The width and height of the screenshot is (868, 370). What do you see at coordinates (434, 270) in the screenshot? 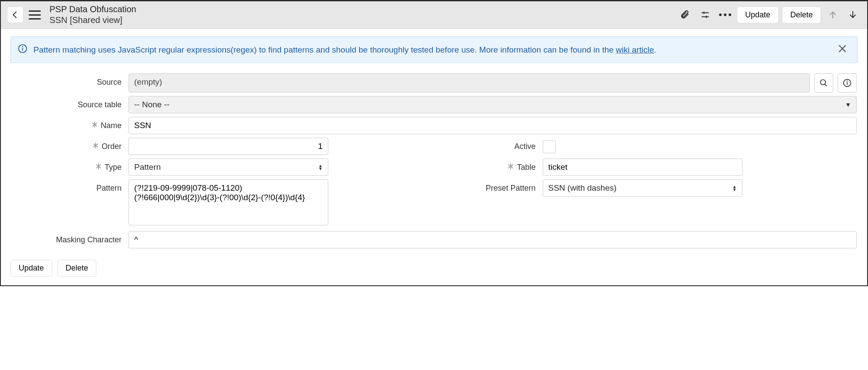
I see `form-footer: Update Delete` at bounding box center [434, 270].